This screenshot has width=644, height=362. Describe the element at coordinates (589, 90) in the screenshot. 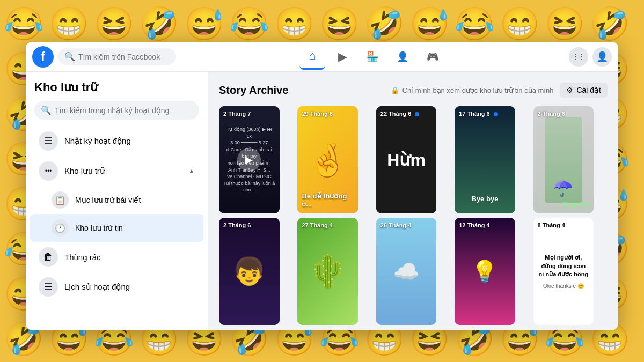

I see `settings-label: Cài đặt` at that location.